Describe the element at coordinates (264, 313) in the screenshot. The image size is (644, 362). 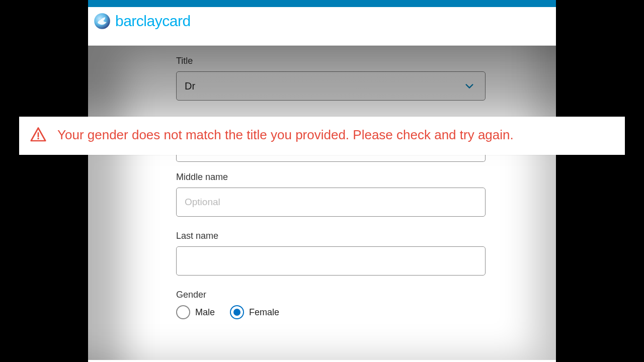
I see `gender-radio-female-label: Female` at that location.